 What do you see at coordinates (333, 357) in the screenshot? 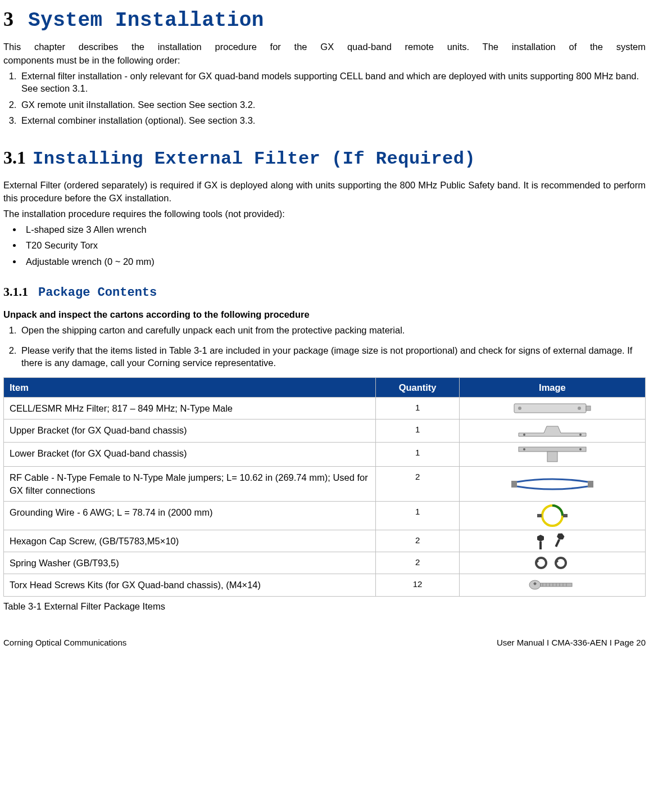
I see `list-item: Please verify that the items listed in T…` at bounding box center [333, 357].